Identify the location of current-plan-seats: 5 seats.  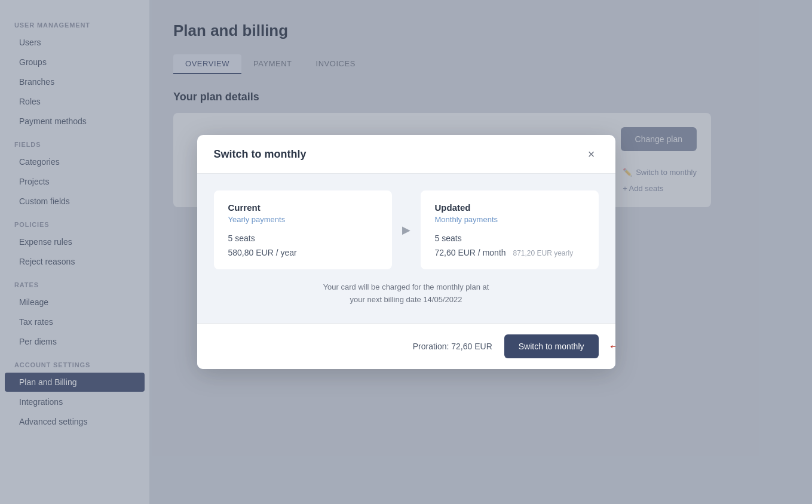
(303, 238).